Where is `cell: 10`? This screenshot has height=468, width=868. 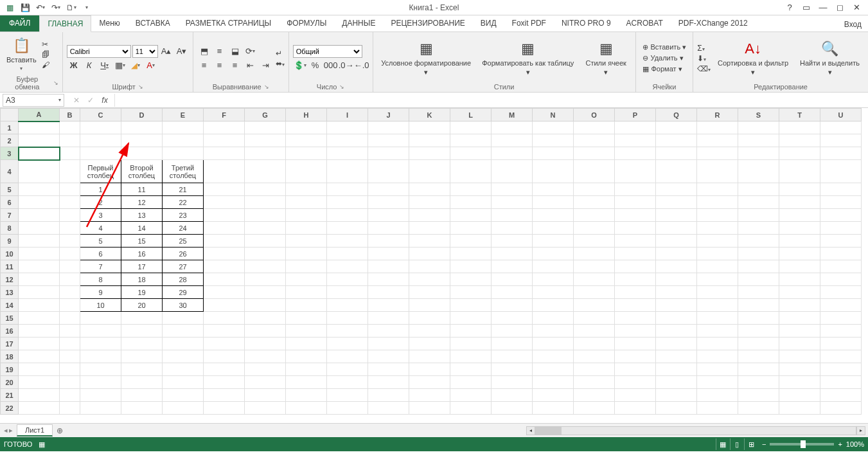 cell: 10 is located at coordinates (101, 305).